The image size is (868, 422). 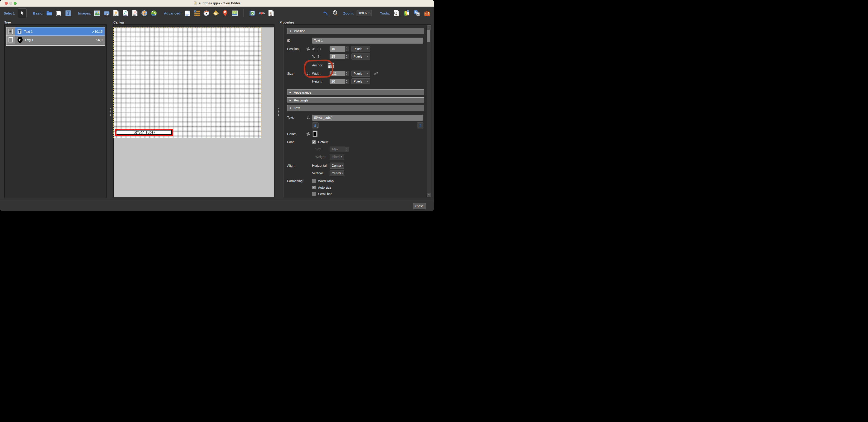 I want to click on font-default-label: Default, so click(x=323, y=142).